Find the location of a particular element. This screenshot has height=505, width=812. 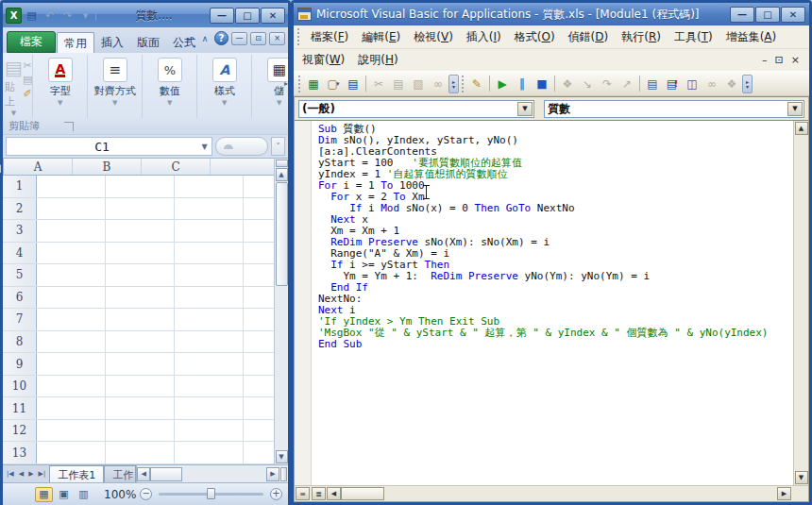

redo-button: ↷ is located at coordinates (68, 15).